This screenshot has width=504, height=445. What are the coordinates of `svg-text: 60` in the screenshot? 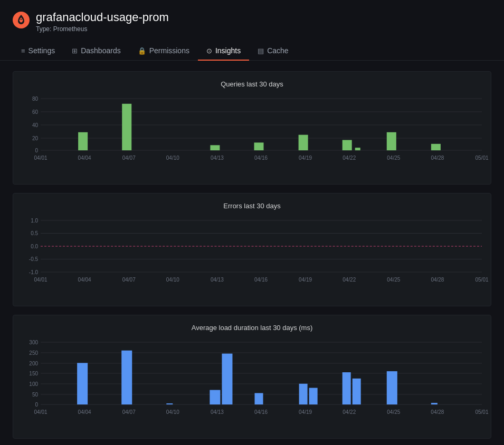 It's located at (35, 112).